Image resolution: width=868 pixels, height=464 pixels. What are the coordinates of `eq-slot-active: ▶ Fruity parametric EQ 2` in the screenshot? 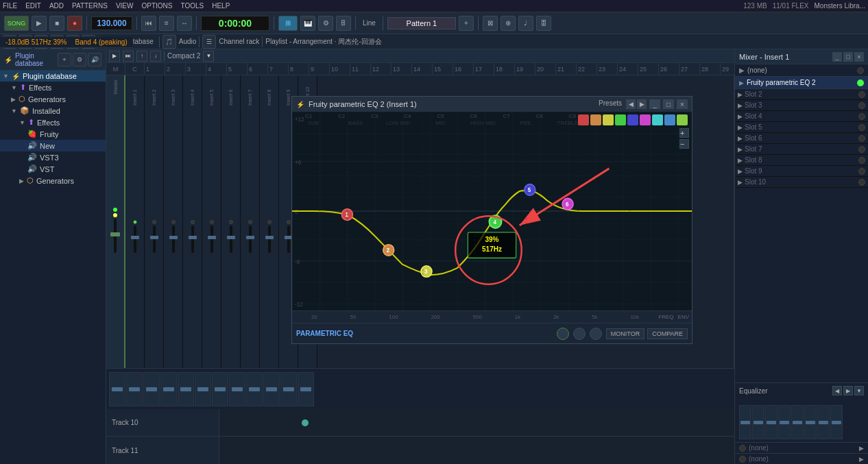 It's located at (801, 83).